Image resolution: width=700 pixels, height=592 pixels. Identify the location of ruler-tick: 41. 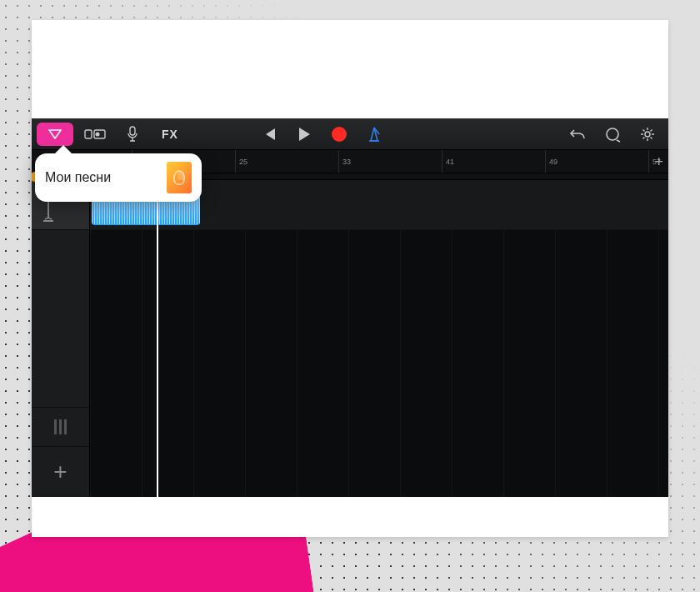
(448, 162).